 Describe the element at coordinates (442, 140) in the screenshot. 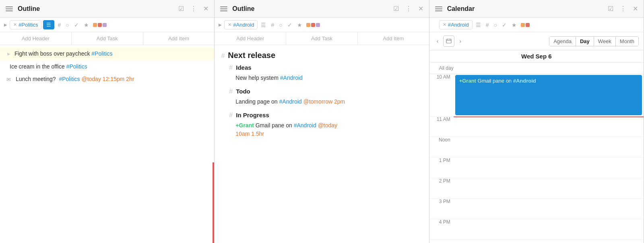

I see `time-label-noon: Noon` at that location.